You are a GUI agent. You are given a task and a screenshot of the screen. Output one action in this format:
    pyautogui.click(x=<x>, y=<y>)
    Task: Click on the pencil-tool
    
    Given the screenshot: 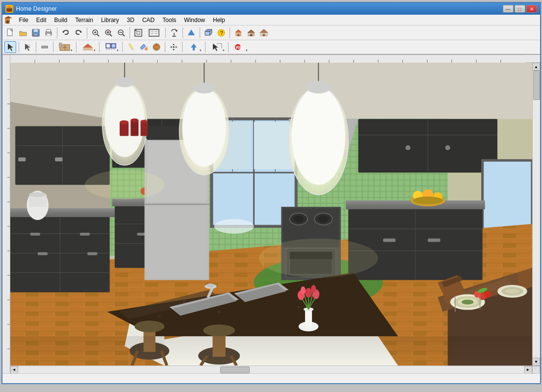 What is the action you would take?
    pyautogui.click(x=131, y=47)
    